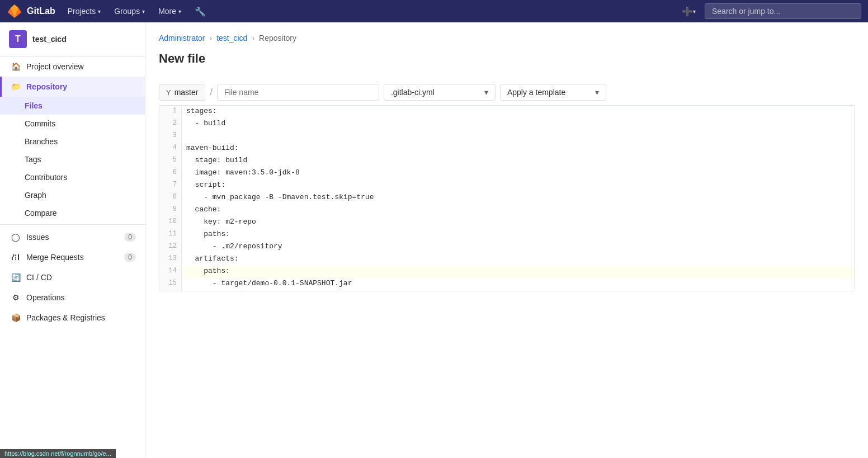  I want to click on template-label: Apply a template, so click(536, 92).